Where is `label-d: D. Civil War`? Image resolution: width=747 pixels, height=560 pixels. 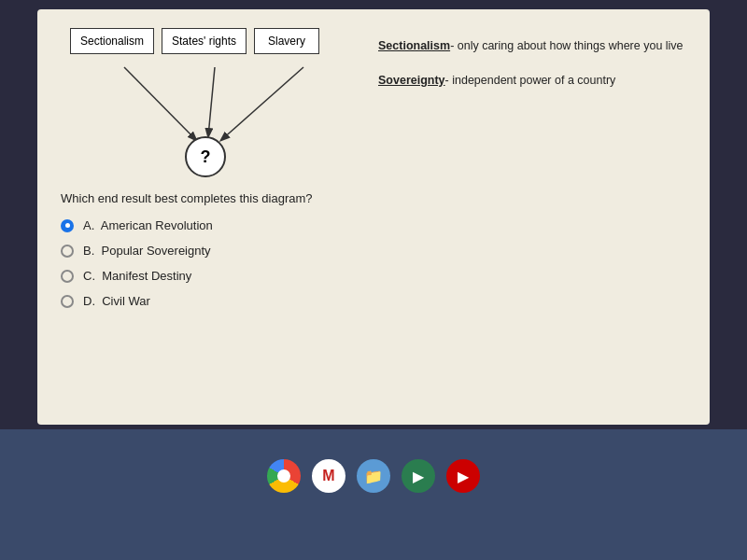 label-d: D. Civil War is located at coordinates (117, 301).